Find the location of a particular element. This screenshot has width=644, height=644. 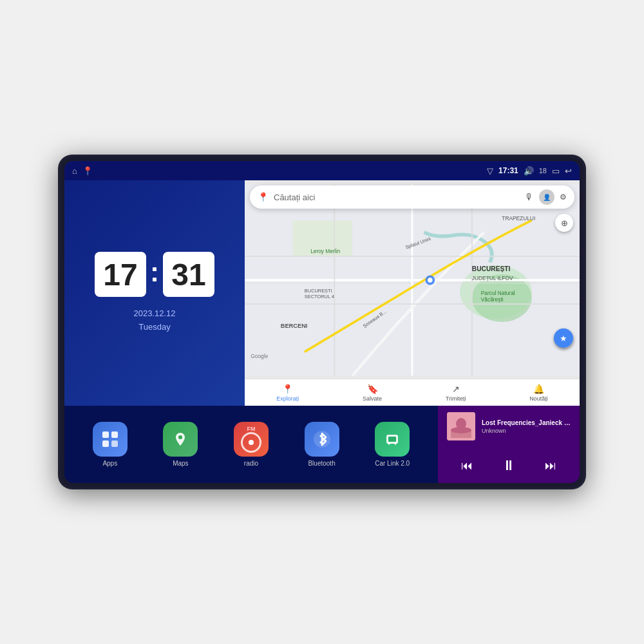

explore-icon: 📍 is located at coordinates (287, 389).